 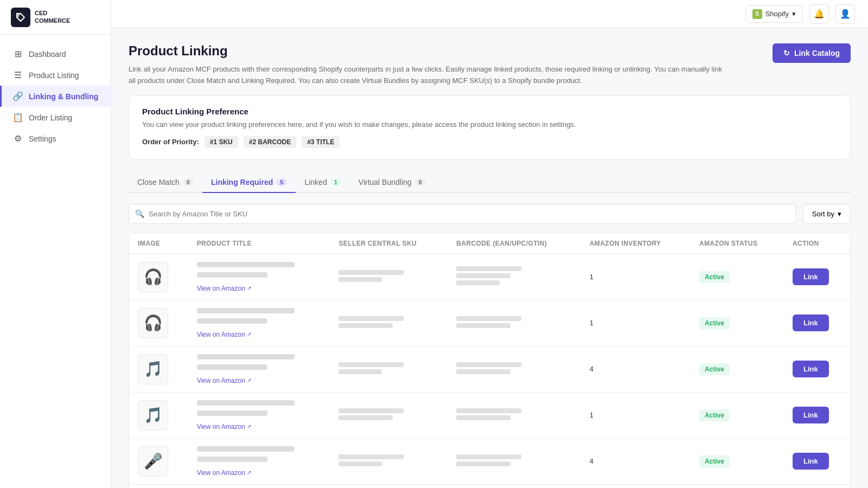 What do you see at coordinates (845, 14) in the screenshot?
I see `user-profile-button: 👤` at bounding box center [845, 14].